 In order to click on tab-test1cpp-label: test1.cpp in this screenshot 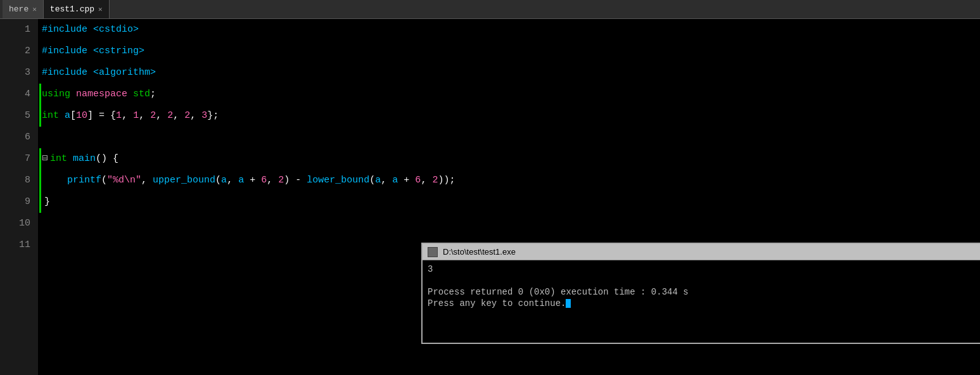, I will do `click(72, 9)`.